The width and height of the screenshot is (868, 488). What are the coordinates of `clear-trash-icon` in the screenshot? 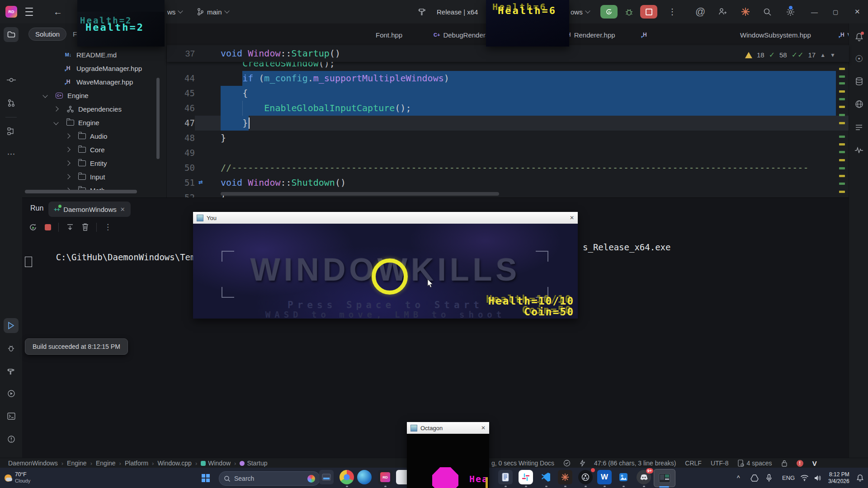 It's located at (85, 227).